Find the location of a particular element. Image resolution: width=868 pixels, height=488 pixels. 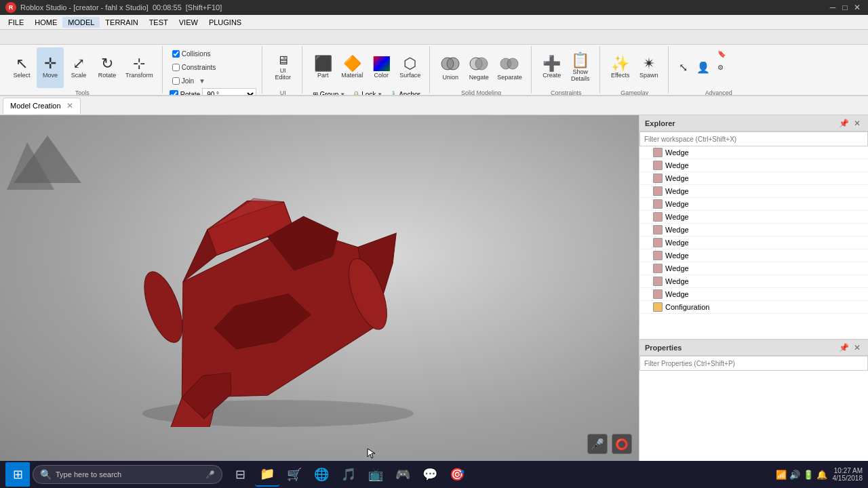

collisions-checkbox-row: Collisions is located at coordinates (193, 54).